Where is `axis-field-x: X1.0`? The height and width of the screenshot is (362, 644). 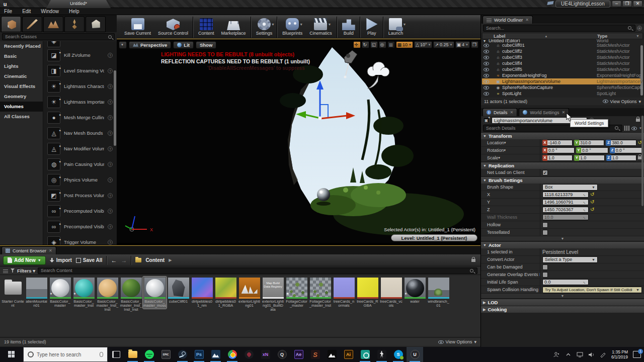
axis-field-x: X1.0 is located at coordinates (557, 158).